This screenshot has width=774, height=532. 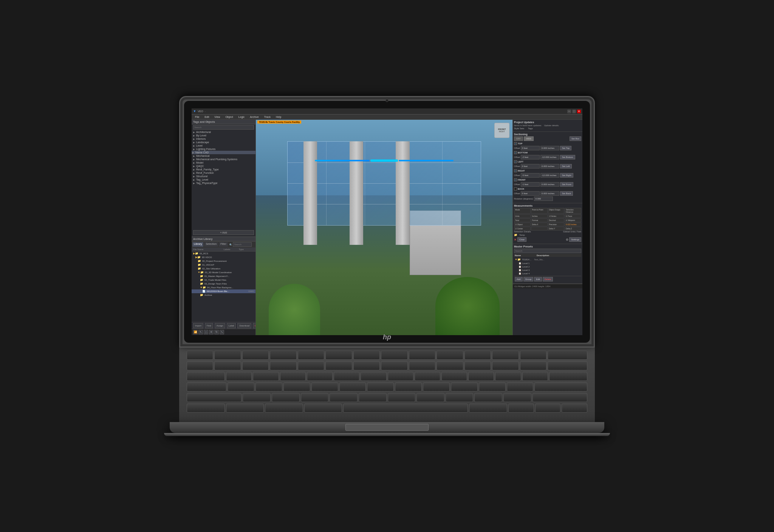 What do you see at coordinates (224, 261) in the screenshot?
I see `file-procurement: 📁00_Project Procurement` at bounding box center [224, 261].